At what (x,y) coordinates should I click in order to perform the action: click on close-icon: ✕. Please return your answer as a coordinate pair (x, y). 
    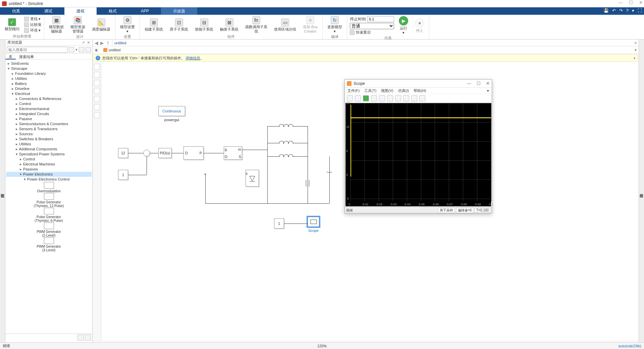
    Looking at the image, I should click on (641, 3).